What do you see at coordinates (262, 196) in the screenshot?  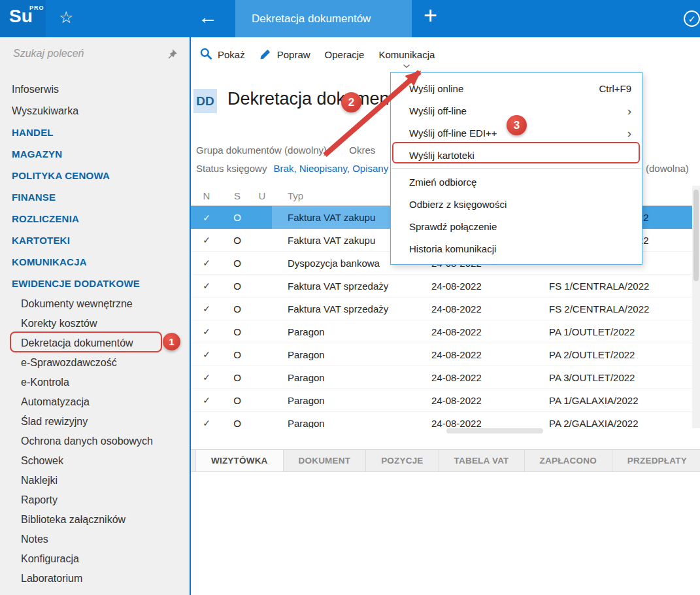 I see `header-u: U` at bounding box center [262, 196].